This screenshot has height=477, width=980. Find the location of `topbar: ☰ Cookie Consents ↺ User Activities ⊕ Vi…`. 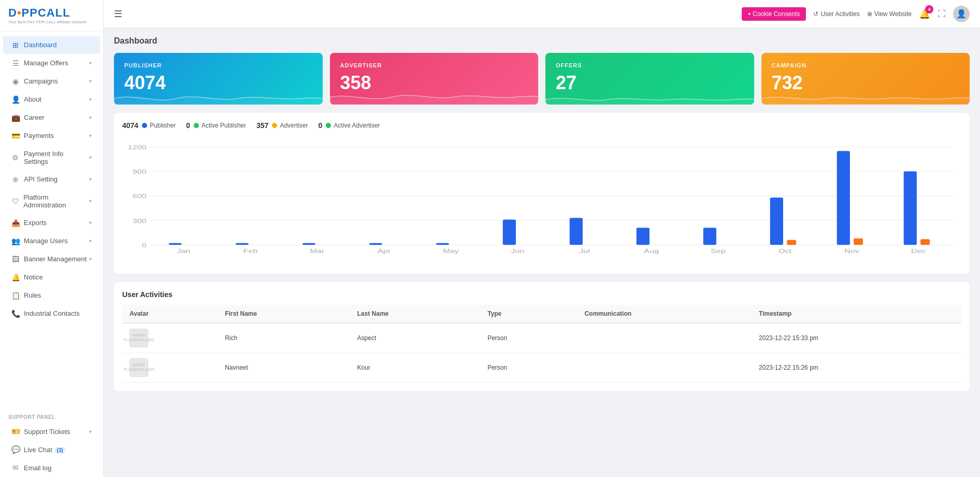

topbar: ☰ Cookie Consents ↺ User Activities ⊕ Vi… is located at coordinates (542, 14).